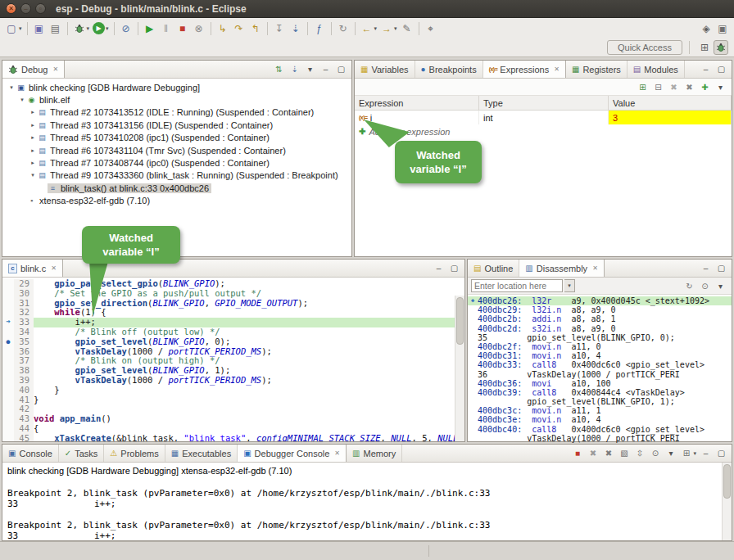 This screenshot has height=560, width=734. I want to click on console-tab-tasks: ✓Tasks, so click(82, 454).